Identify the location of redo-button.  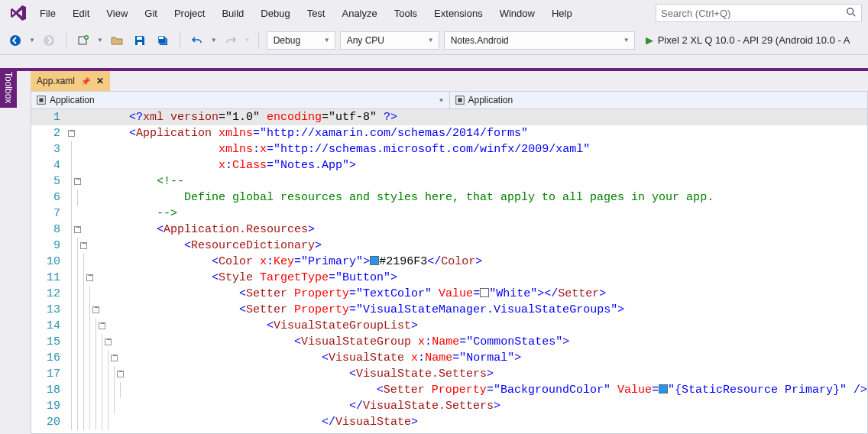
(231, 40).